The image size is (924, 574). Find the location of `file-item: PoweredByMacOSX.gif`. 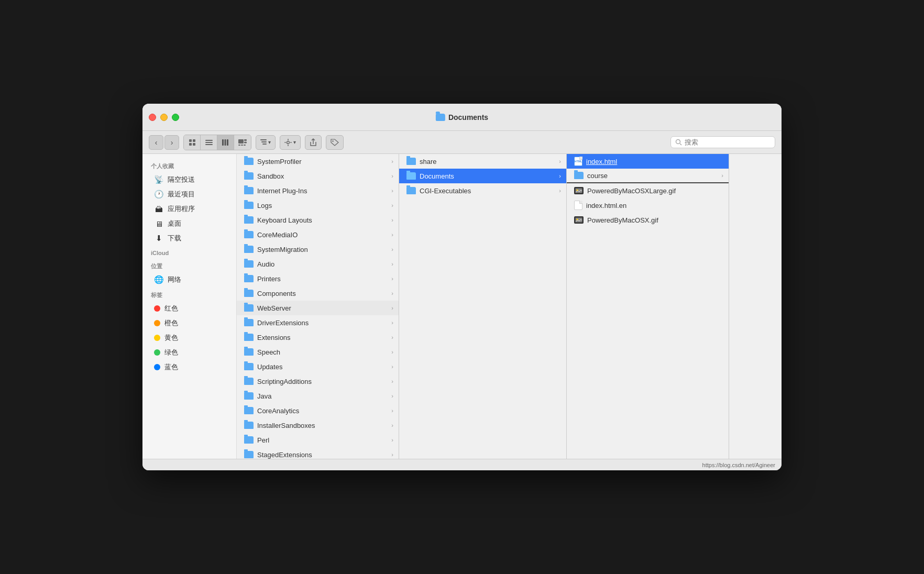

file-item: PoweredByMacOSX.gif is located at coordinates (647, 220).